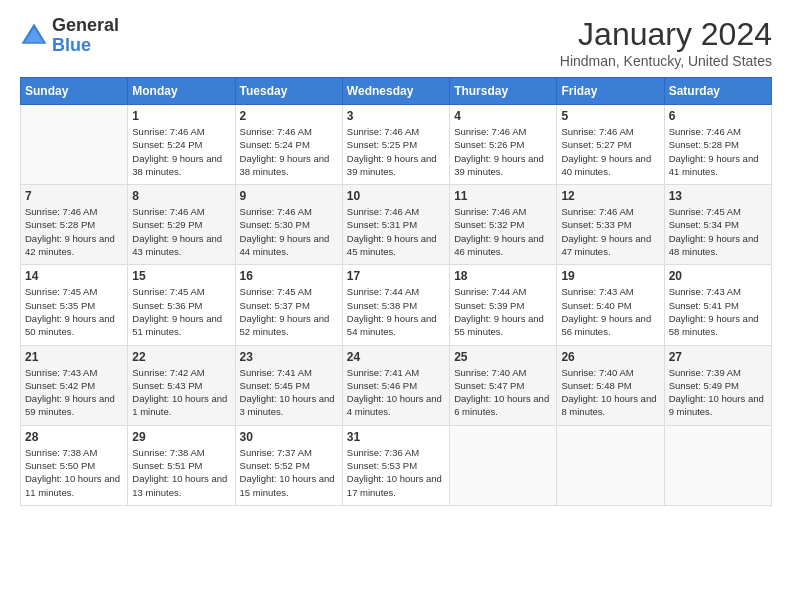 The image size is (792, 612). Describe the element at coordinates (610, 92) in the screenshot. I see `header-friday: Friday` at that location.